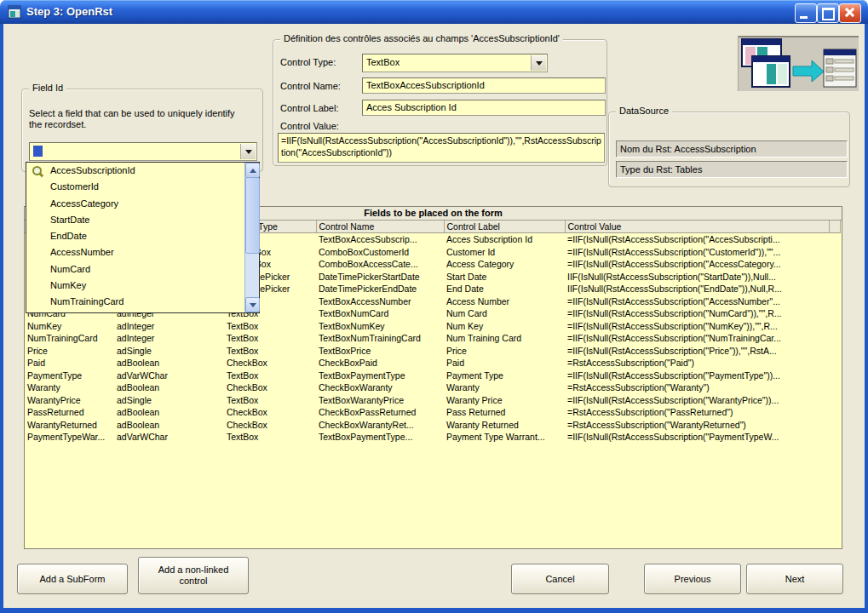 This screenshot has width=868, height=613. I want to click on table-cell: TextBoxAccesSubscrip..., so click(380, 240).